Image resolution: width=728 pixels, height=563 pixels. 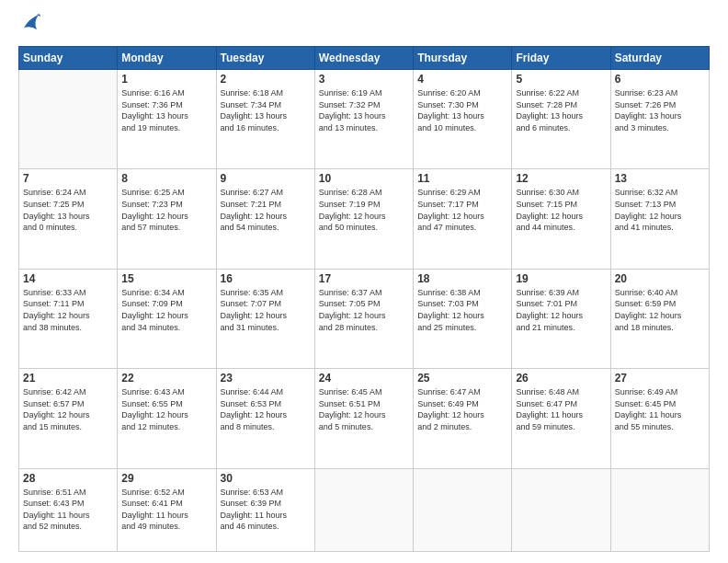 What do you see at coordinates (660, 59) in the screenshot?
I see `weekday-header-saturday: Saturday` at bounding box center [660, 59].